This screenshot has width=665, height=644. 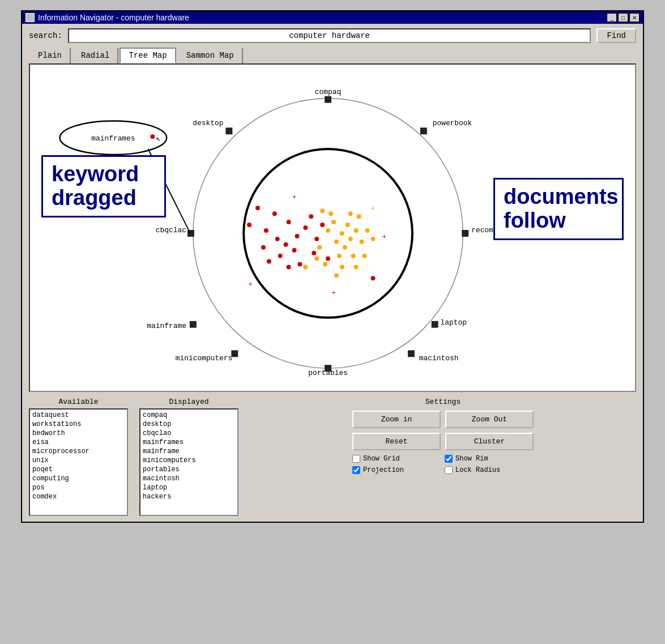 I want to click on projection-checkbox, so click(x=356, y=470).